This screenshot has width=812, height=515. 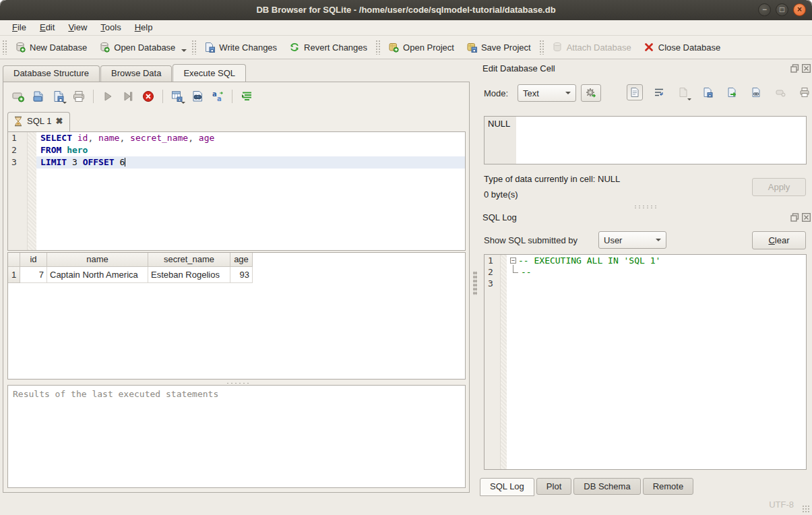 What do you see at coordinates (801, 69) in the screenshot?
I see `edit-cell-panel-buttons` at bounding box center [801, 69].